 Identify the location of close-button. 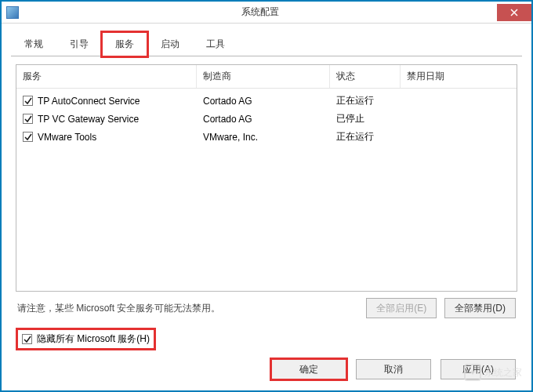
(514, 13).